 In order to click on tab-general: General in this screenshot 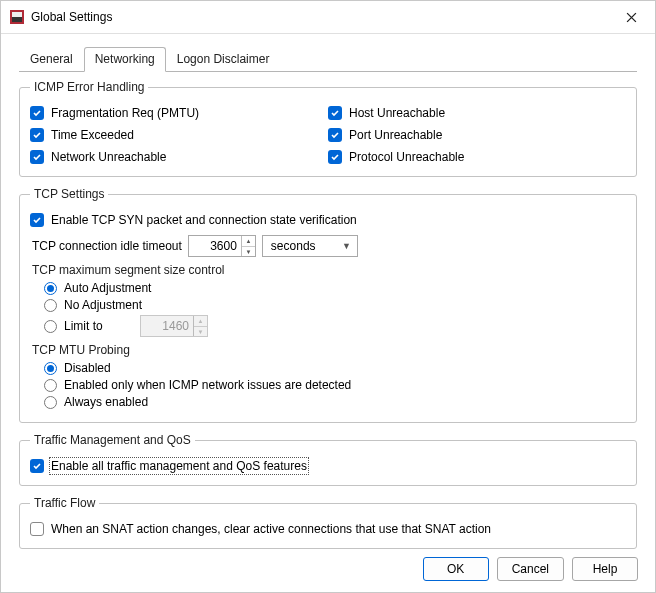, I will do `click(52, 60)`.